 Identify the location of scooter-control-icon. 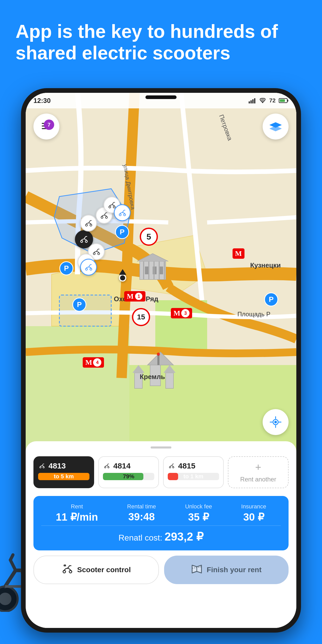
(67, 570).